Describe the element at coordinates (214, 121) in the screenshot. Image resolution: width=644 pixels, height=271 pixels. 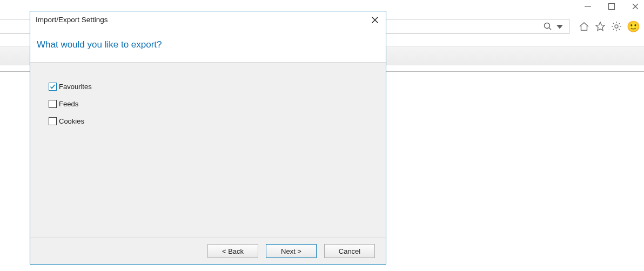
I see `checkbox-cookies: Cookies` at that location.